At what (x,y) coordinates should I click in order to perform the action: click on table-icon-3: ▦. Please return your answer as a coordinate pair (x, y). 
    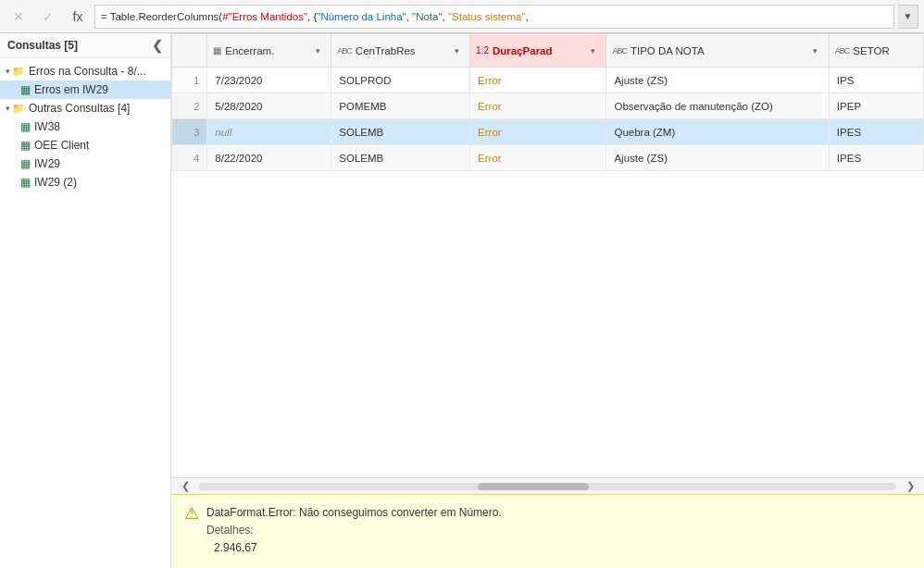
    Looking at the image, I should click on (26, 145).